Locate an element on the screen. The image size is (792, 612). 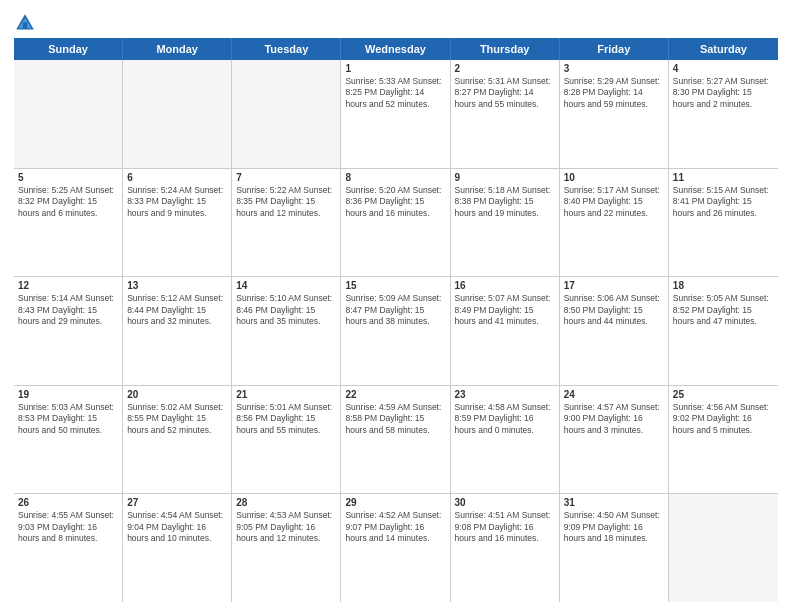
day-number: 13 is located at coordinates (177, 286).